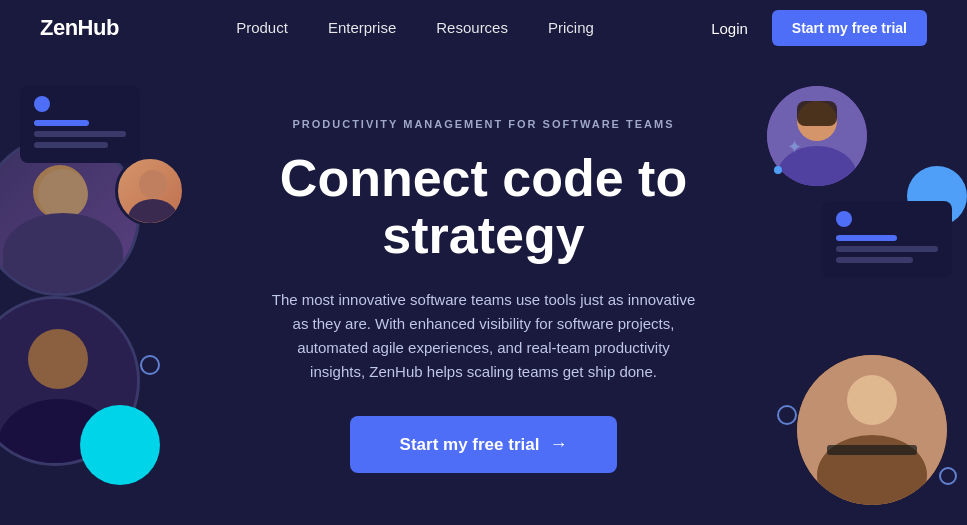  I want to click on hero-cta-label: Start my free trial, so click(470, 445).